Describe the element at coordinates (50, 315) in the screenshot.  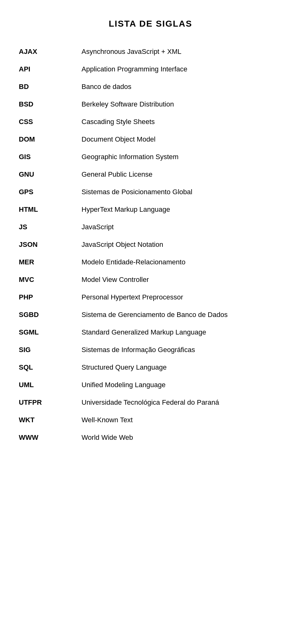
I see `acronym-abbr: SGBD` at that location.